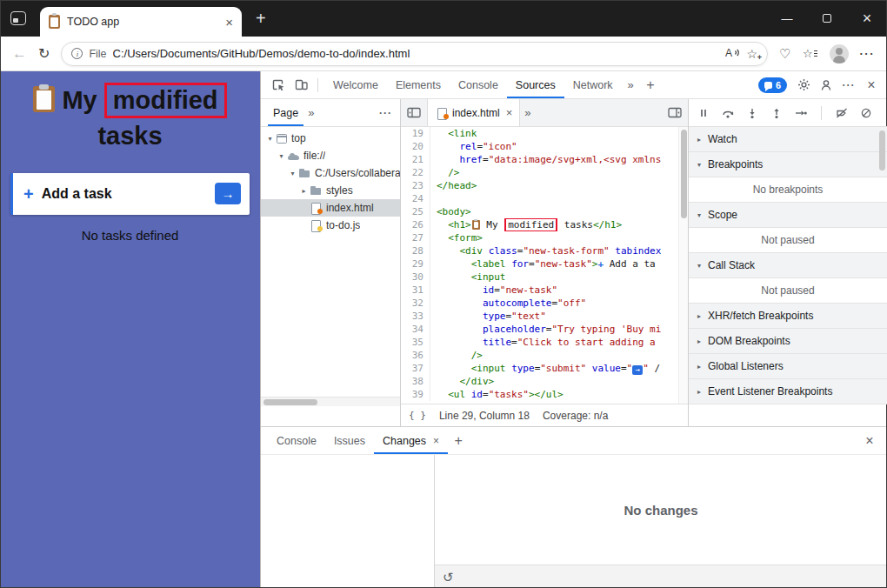 The height and width of the screenshot is (588, 887). I want to click on browser-essentials-icon: ♡, so click(784, 54).